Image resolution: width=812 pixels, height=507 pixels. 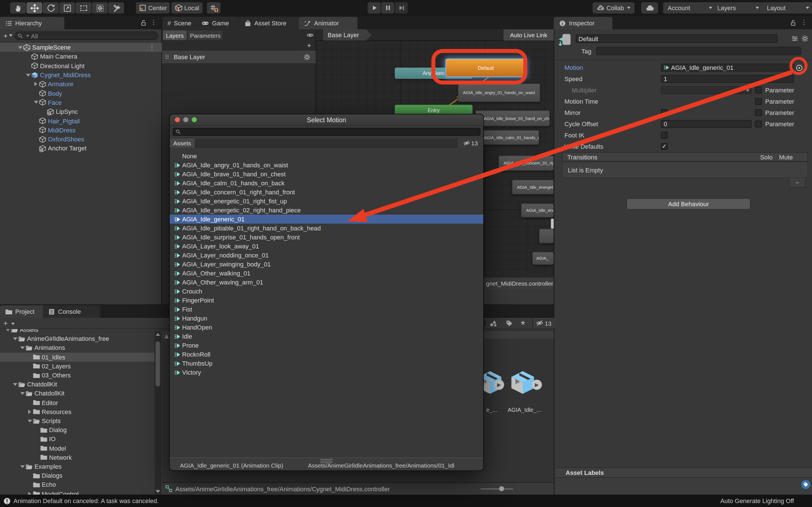 I want to click on layout-dropdown: Layout, so click(x=787, y=8).